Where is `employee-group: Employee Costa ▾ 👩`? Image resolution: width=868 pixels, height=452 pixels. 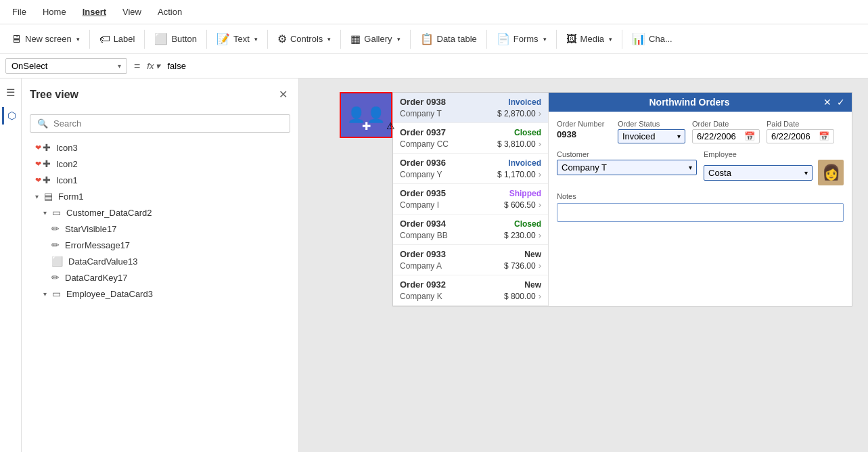
employee-group: Employee Costa ▾ 👩 is located at coordinates (774, 168).